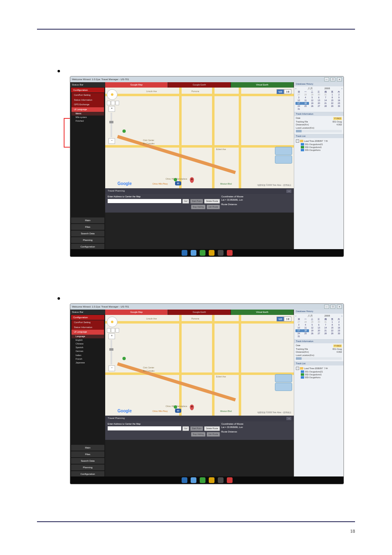 The image size is (392, 555). What do you see at coordinates (88, 332) in the screenshot?
I see `sidebar-item-ui-language: UI Language` at bounding box center [88, 332].